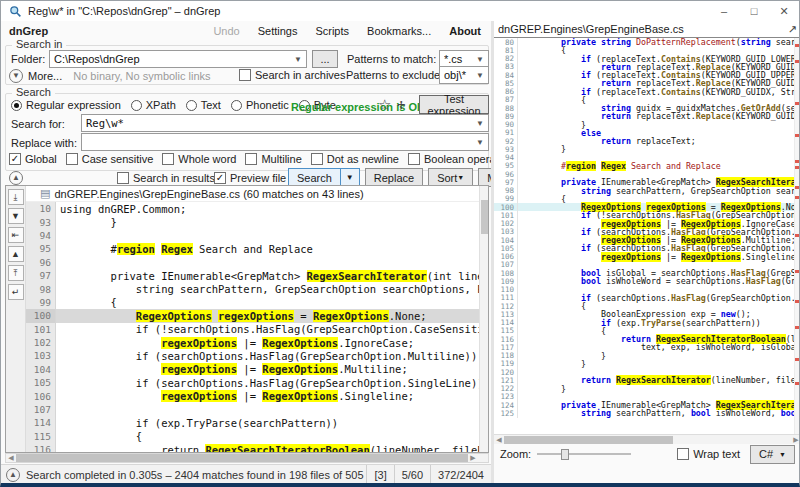 The width and height of the screenshot is (800, 487). I want to click on result-line: 105 if (searchOptions.HasFlag(GrepSearch…, so click(252, 382).